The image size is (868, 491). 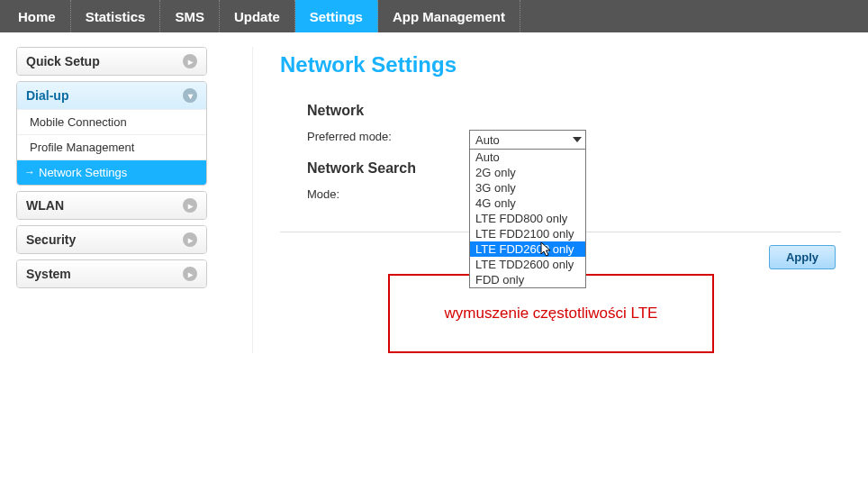 What do you see at coordinates (63, 61) in the screenshot?
I see `sidebar-head-label: Quick Setup` at bounding box center [63, 61].